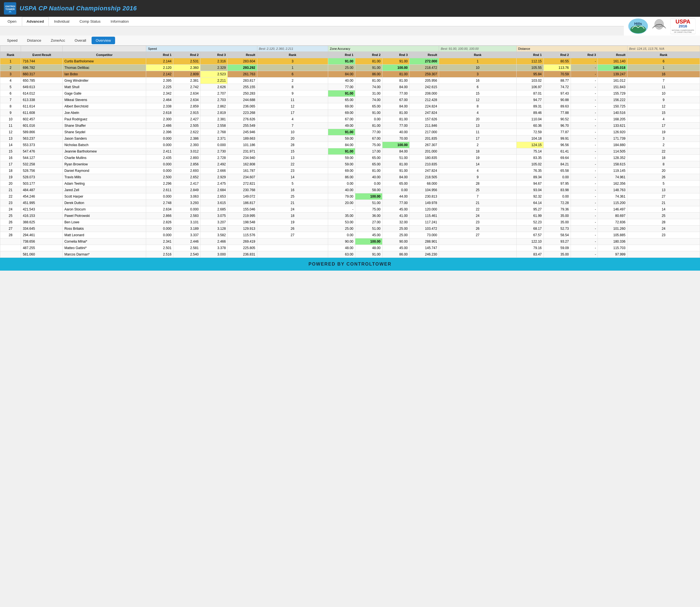  What do you see at coordinates (663, 55) in the screenshot?
I see `col-di-rank: Rank` at bounding box center [663, 55].